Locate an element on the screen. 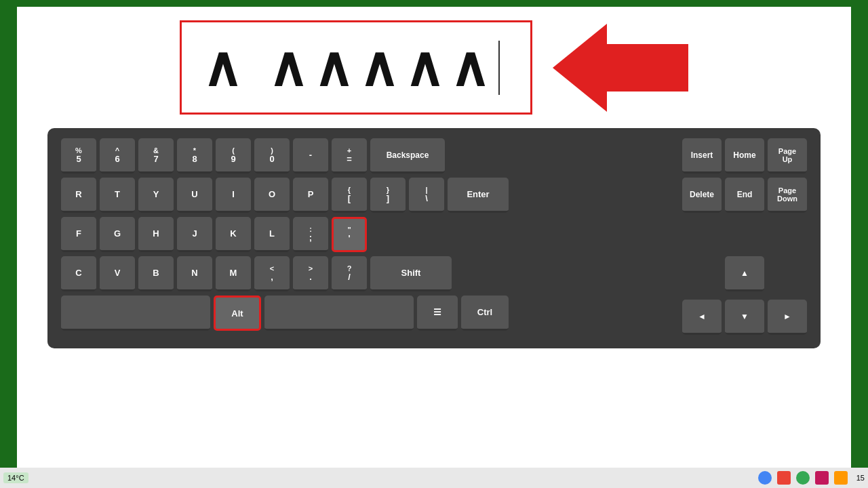 The image size is (868, 488). key-pageup: PageUp is located at coordinates (787, 156).